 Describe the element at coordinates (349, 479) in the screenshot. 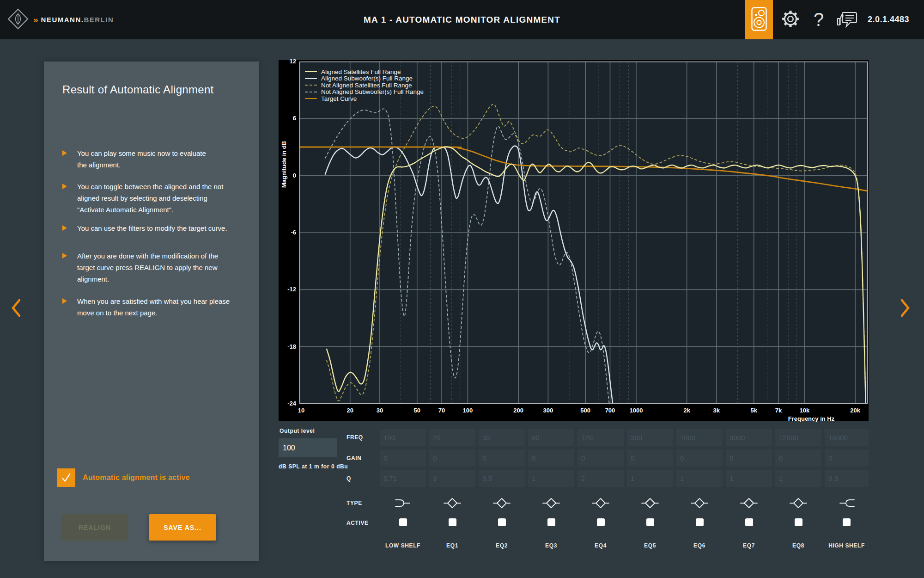

I see `eq-row-label-q: Q` at that location.